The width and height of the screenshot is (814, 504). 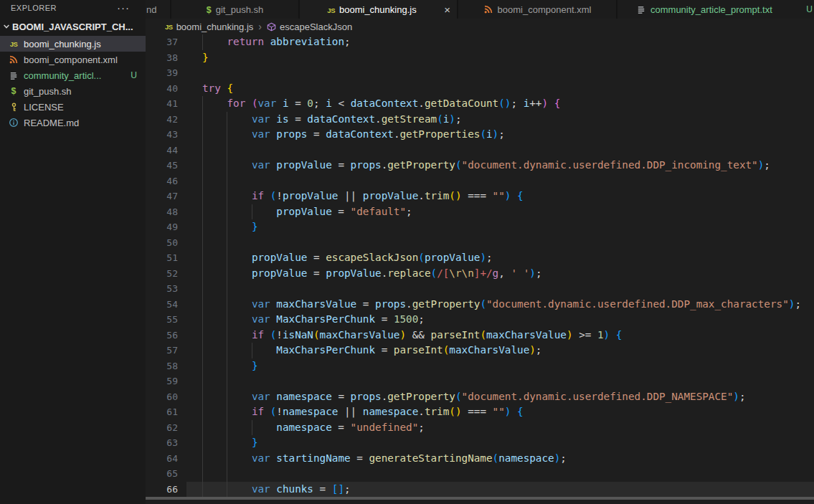 What do you see at coordinates (123, 8) in the screenshot?
I see `more-actions-icon: ···` at bounding box center [123, 8].